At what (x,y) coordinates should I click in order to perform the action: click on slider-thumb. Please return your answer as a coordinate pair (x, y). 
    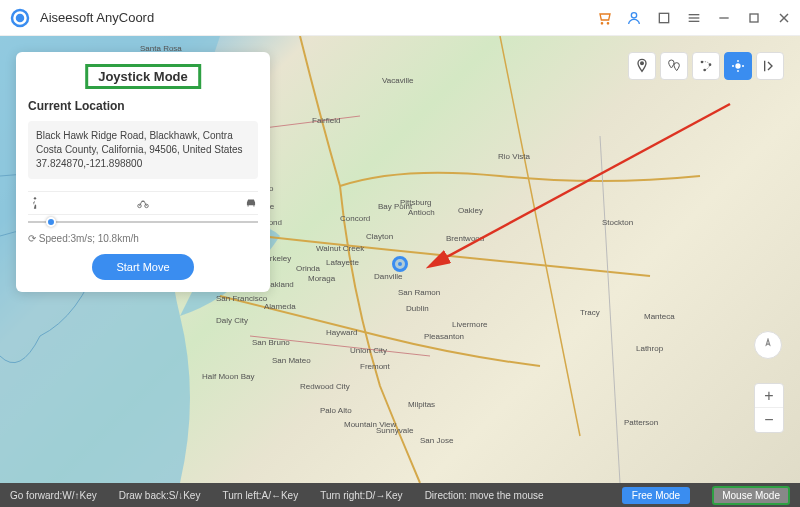
    Looking at the image, I should click on (51, 222).